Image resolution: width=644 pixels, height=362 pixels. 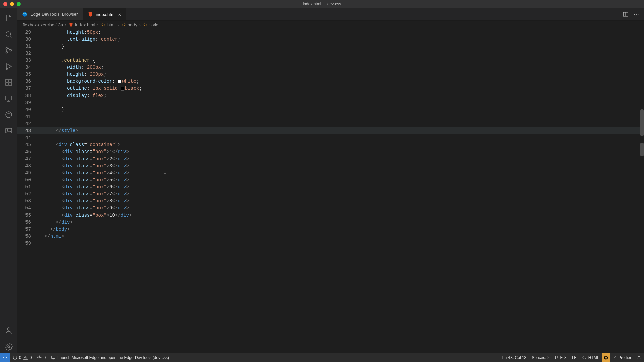 I want to click on code-line: 50 <div class="box">5</div>, so click(x=329, y=180).